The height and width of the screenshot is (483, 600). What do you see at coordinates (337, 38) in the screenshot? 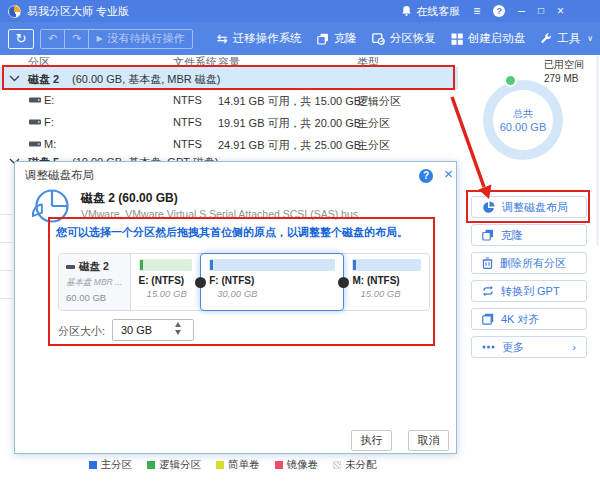
I see `clone-toolbar-button: 克隆` at bounding box center [337, 38].